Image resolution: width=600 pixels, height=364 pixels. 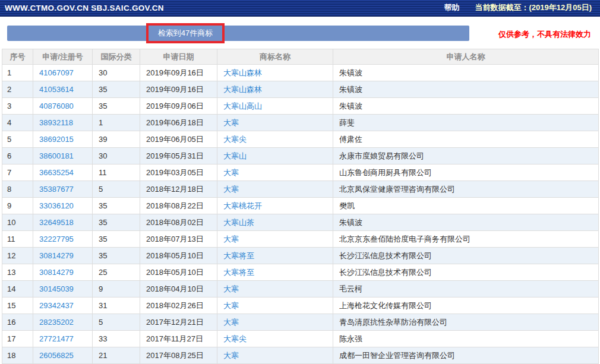 I want to click on trademark-name-link: 大寒桃花开, so click(x=242, y=205).